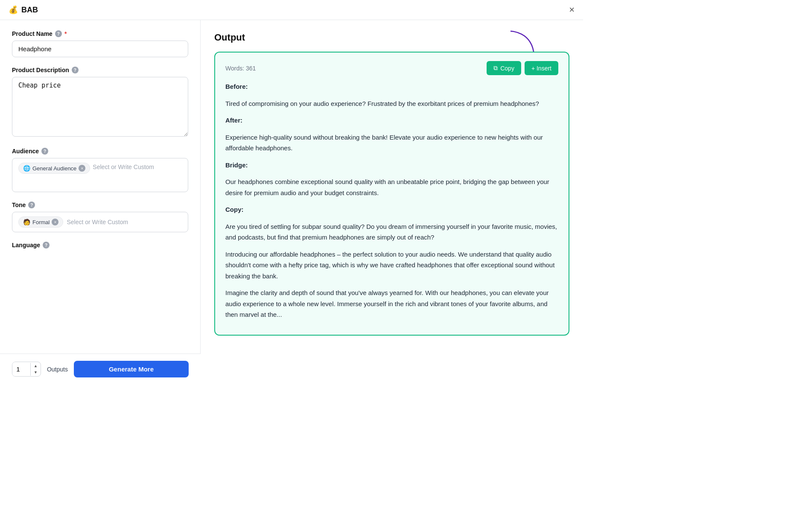 This screenshot has height=532, width=811. Describe the element at coordinates (26, 151) in the screenshot. I see `audience-label: Audience` at that location.